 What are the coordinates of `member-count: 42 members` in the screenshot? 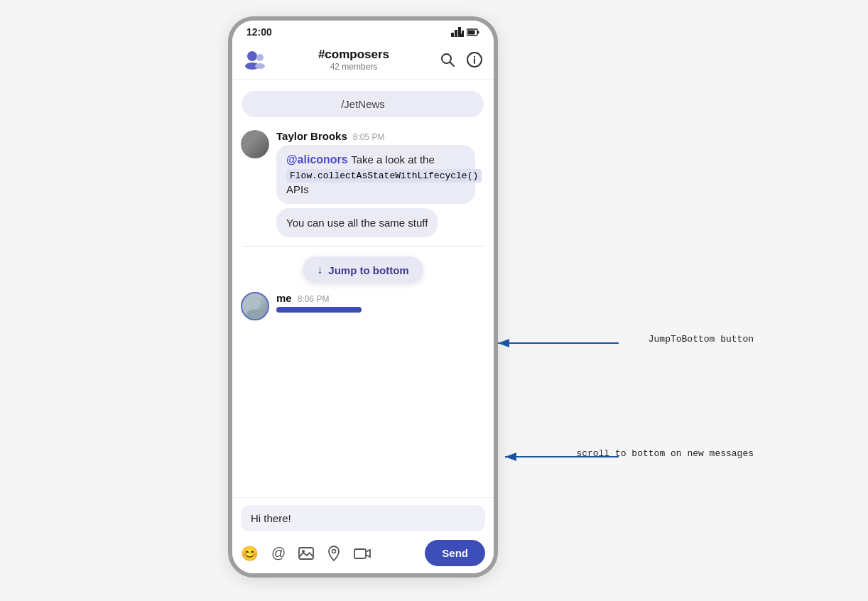 It's located at (354, 67).